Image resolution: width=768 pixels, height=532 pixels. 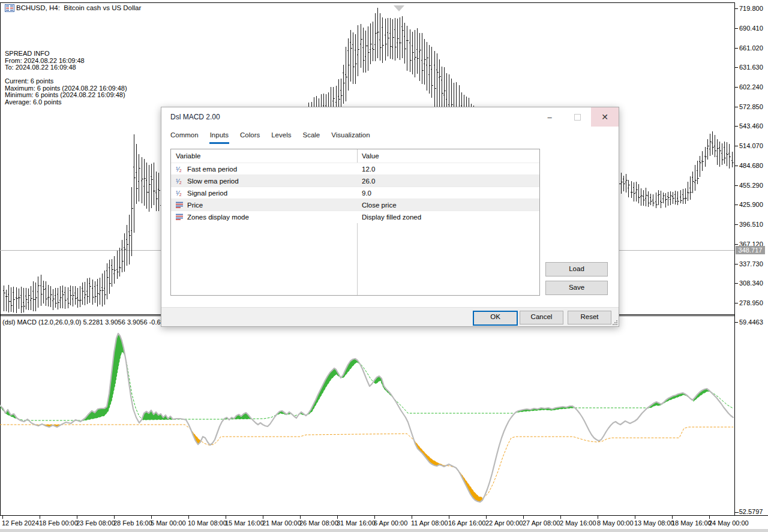 What do you see at coordinates (750, 250) in the screenshot?
I see `current-price-badge: 348.717` at bounding box center [750, 250].